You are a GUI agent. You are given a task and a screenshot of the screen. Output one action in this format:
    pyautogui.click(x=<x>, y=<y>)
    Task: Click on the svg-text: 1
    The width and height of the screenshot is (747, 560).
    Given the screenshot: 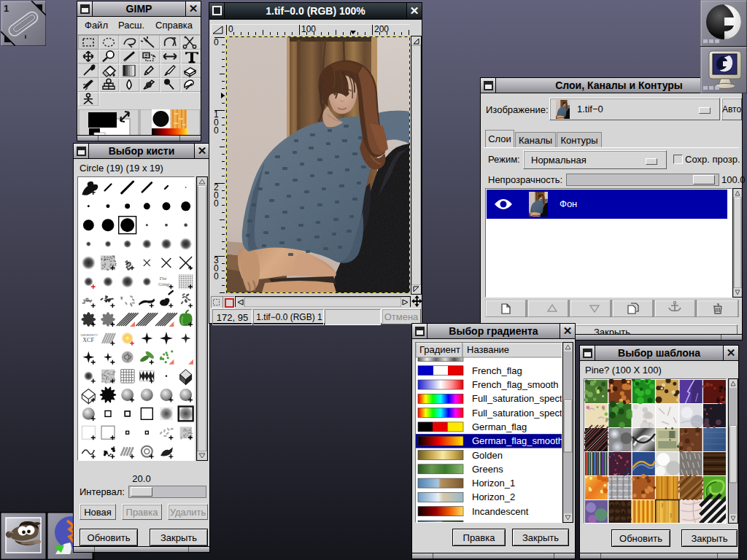 What is the action you would take?
    pyautogui.click(x=6, y=9)
    